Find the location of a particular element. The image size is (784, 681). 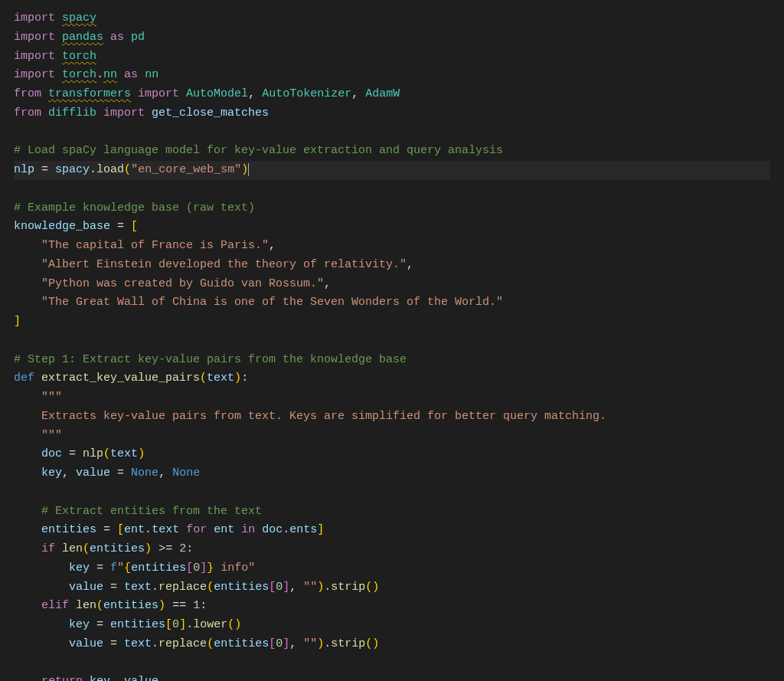

code-token: text is located at coordinates (138, 643).